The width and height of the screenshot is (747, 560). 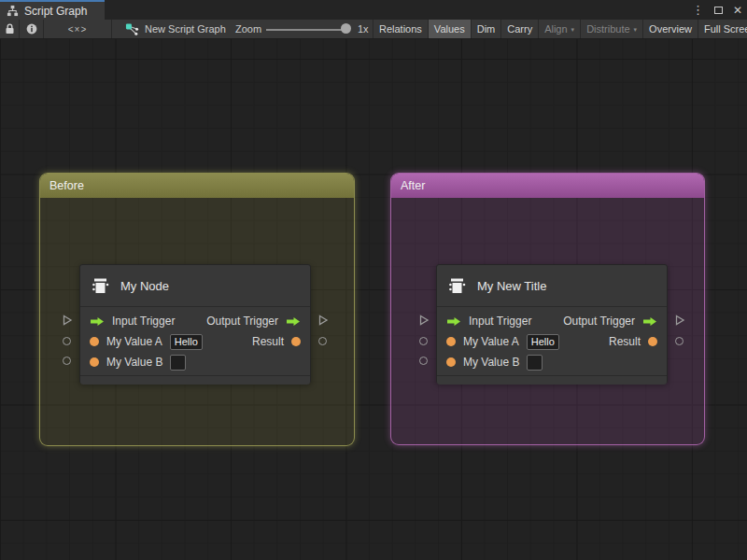 I want to click on lock-icon, so click(x=9, y=29).